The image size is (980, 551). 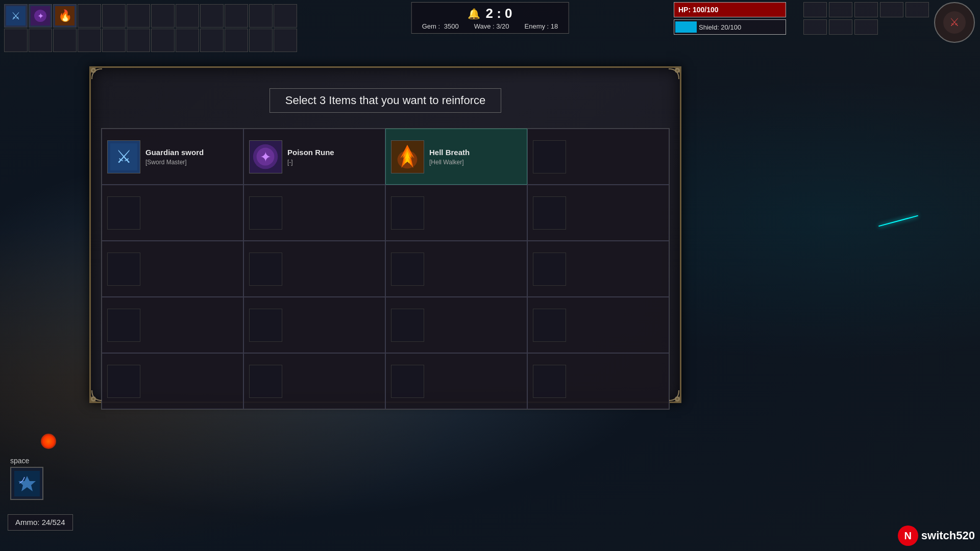 I want to click on enemy-display: Enemy : 18, so click(x=542, y=27).